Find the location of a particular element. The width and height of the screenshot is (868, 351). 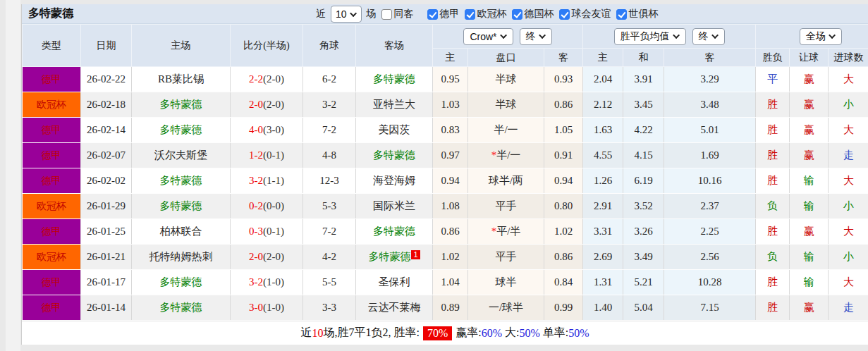

table-row: 欧冠杯 26-01-29 多特蒙德 0-2(0-0) 5-3 国际米兰 1.08… is located at coordinates (446, 207).